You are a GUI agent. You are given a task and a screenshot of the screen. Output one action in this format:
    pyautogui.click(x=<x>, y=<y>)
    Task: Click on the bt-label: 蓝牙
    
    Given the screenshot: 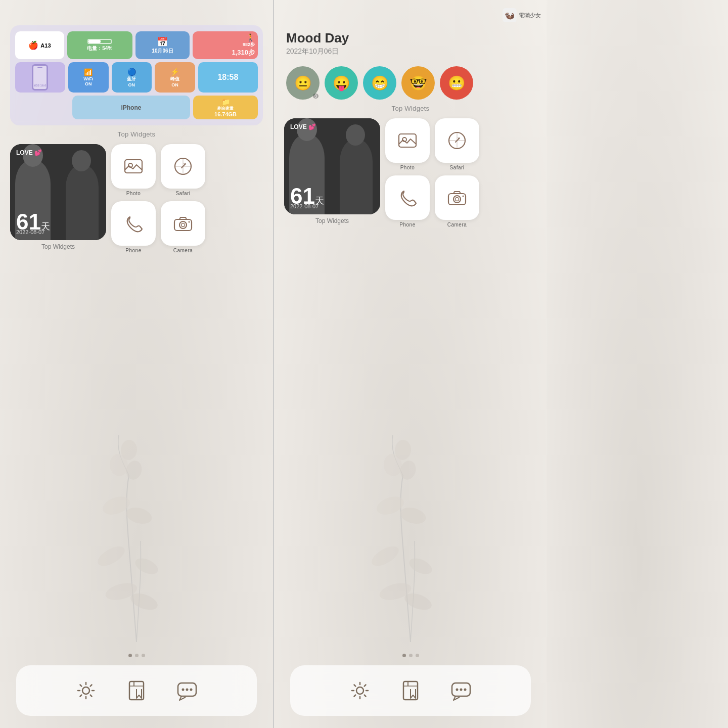 What is the action you would take?
    pyautogui.click(x=131, y=79)
    